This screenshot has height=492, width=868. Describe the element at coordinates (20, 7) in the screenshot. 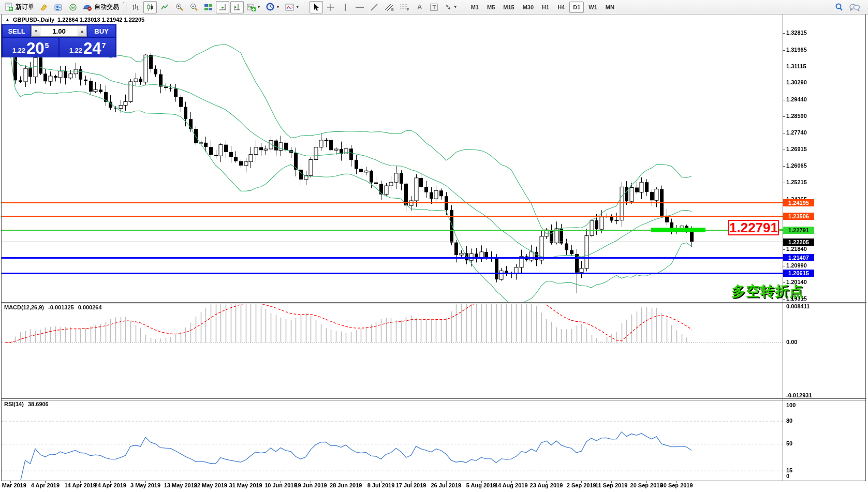

I see `new-order-button: 新订单` at that location.